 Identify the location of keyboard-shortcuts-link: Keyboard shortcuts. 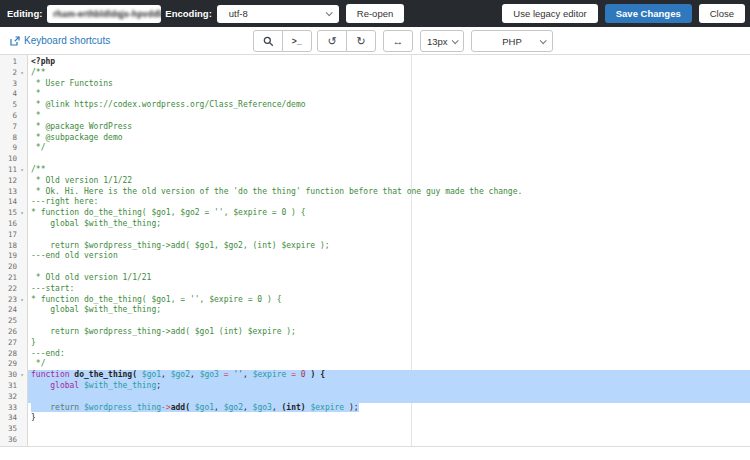
(60, 40).